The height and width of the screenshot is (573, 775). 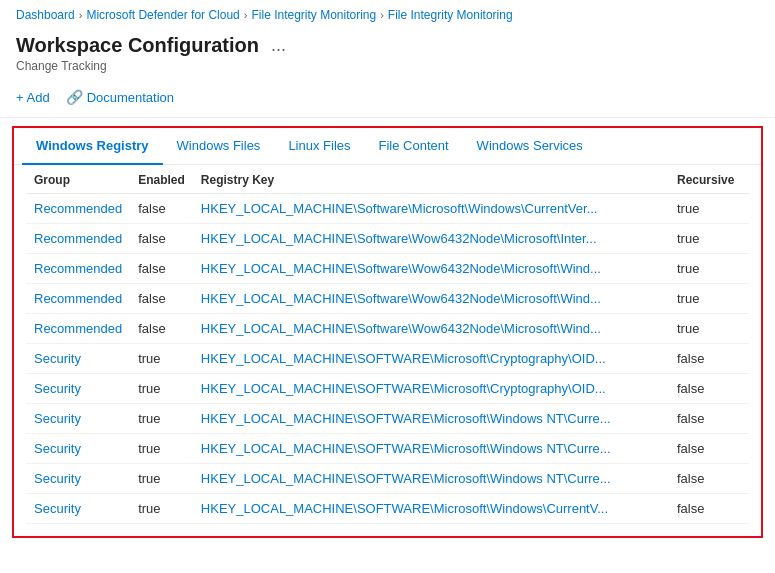 What do you see at coordinates (388, 97) in the screenshot?
I see `toolbar: + Add 🔗 Documentation` at bounding box center [388, 97].